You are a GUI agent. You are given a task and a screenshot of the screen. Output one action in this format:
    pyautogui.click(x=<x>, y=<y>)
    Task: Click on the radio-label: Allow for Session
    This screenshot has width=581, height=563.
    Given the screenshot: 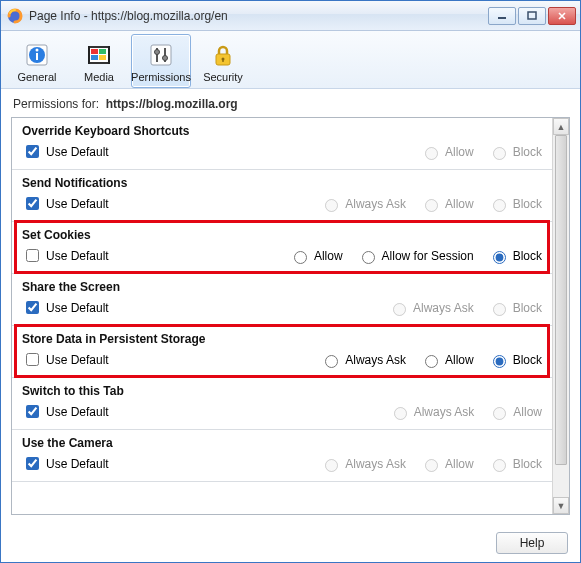 What is the action you would take?
    pyautogui.click(x=428, y=256)
    